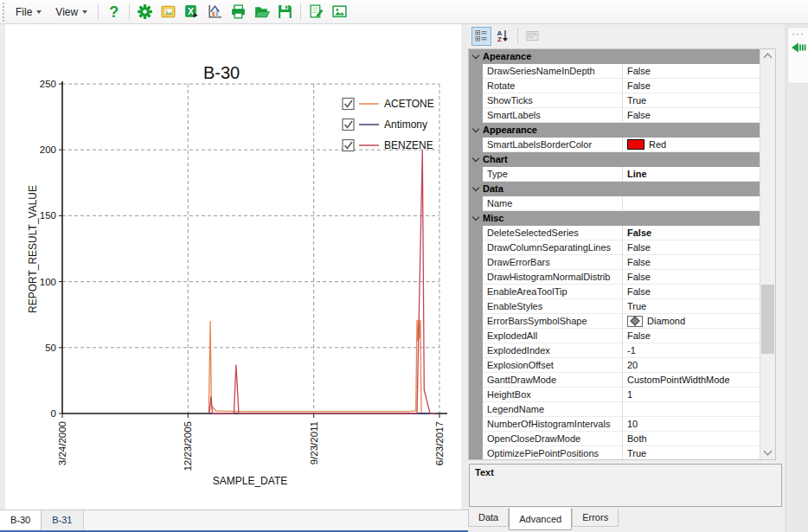  What do you see at coordinates (632, 350) in the screenshot?
I see `property-value-text: -1` at bounding box center [632, 350].